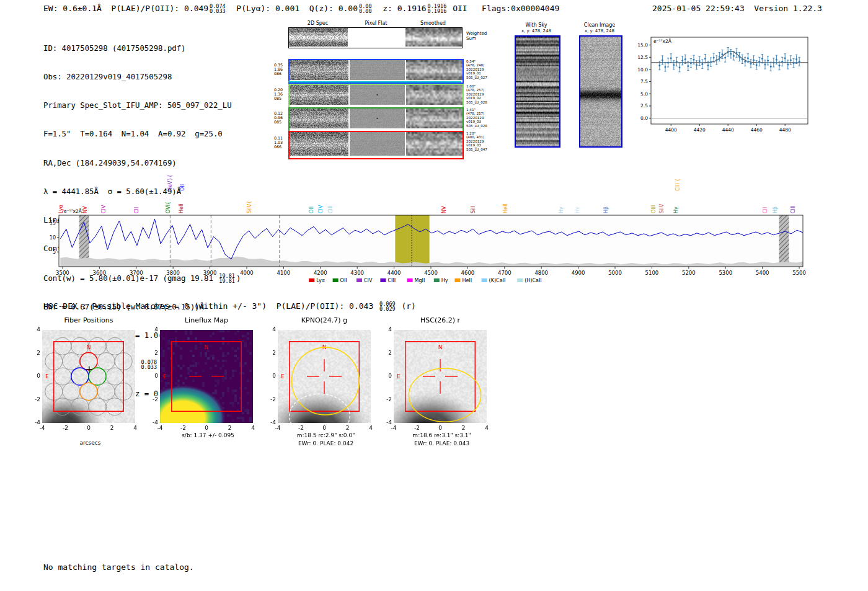  Describe the element at coordinates (434, 37) in the screenshot. I see `weighted-smoothed-image` at that location.